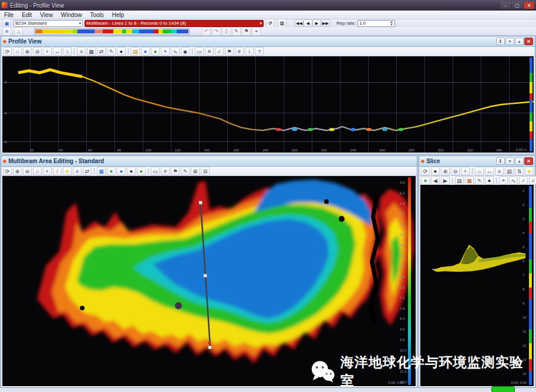  What do you see at coordinates (270, 23) in the screenshot?
I see `refresh-small-icon: ⟳` at bounding box center [270, 23].